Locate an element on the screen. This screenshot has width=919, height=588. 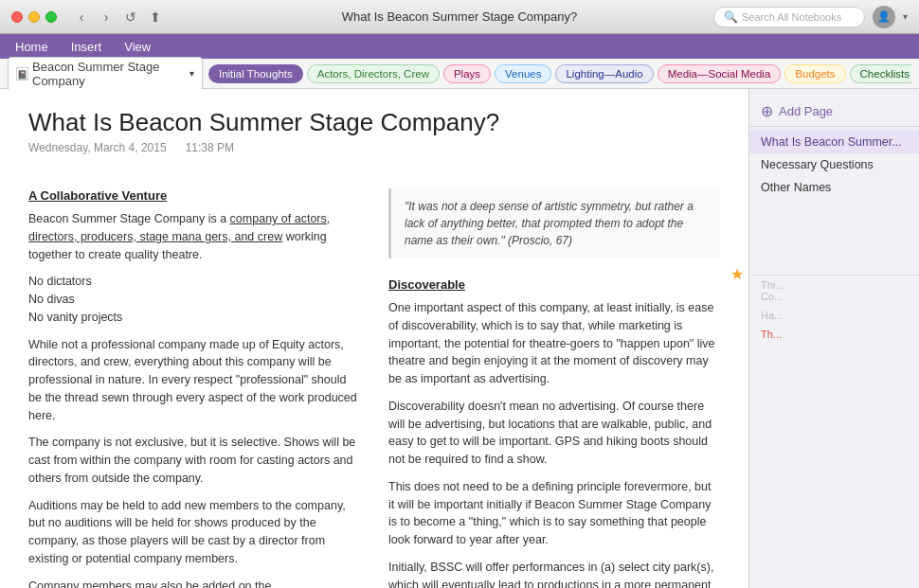
close-button is located at coordinates (17, 17).